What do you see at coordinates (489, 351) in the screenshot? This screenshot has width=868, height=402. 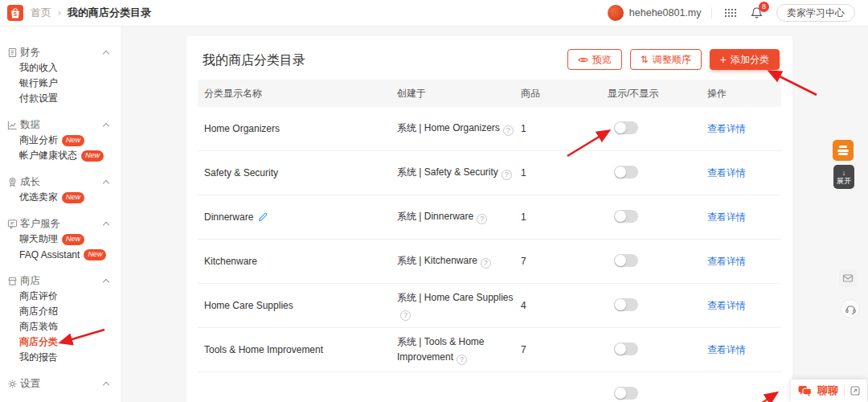 I see `table-row: Tools & Home Improvement 系统 | Tools & Ho…` at bounding box center [489, 351].